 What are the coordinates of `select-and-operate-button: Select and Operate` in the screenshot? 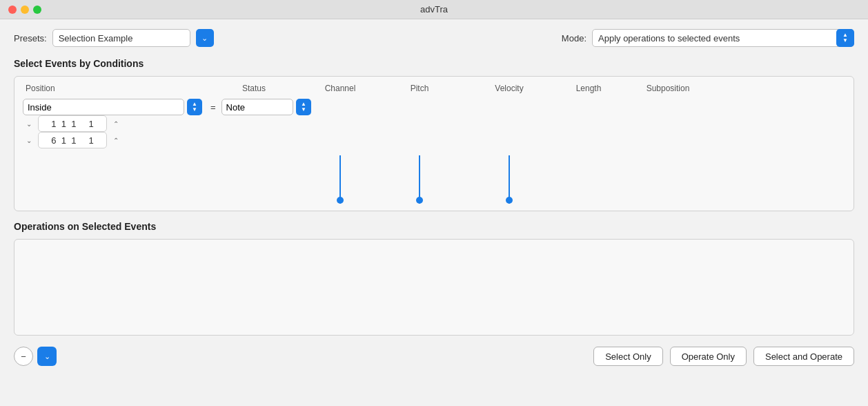 It's located at (804, 356).